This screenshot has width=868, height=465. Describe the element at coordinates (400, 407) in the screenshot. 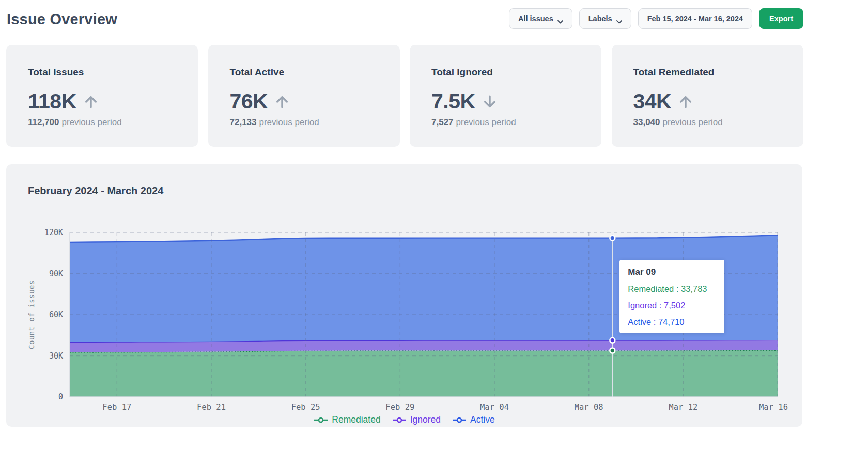

I see `x-tick-label: Feb 29` at that location.